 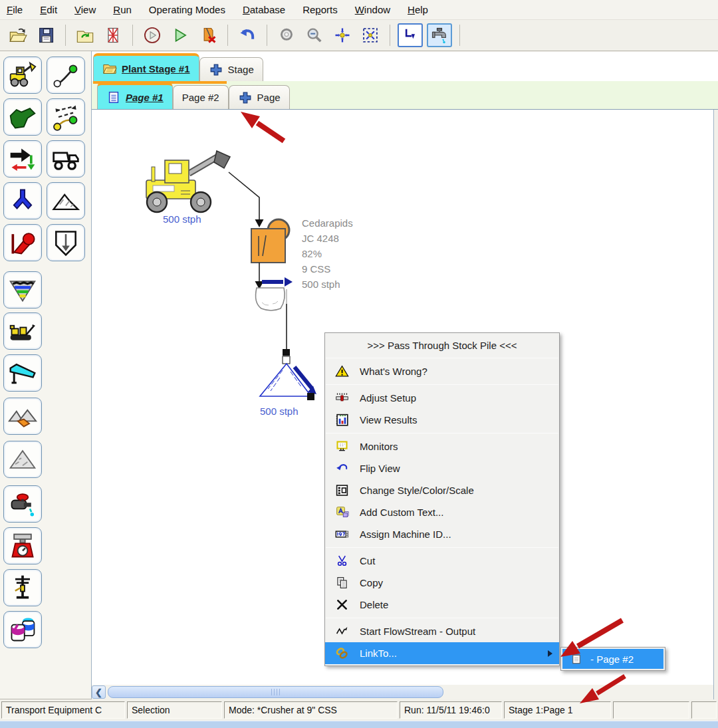 What do you see at coordinates (289, 382) in the screenshot?
I see `stockpile-node` at bounding box center [289, 382].